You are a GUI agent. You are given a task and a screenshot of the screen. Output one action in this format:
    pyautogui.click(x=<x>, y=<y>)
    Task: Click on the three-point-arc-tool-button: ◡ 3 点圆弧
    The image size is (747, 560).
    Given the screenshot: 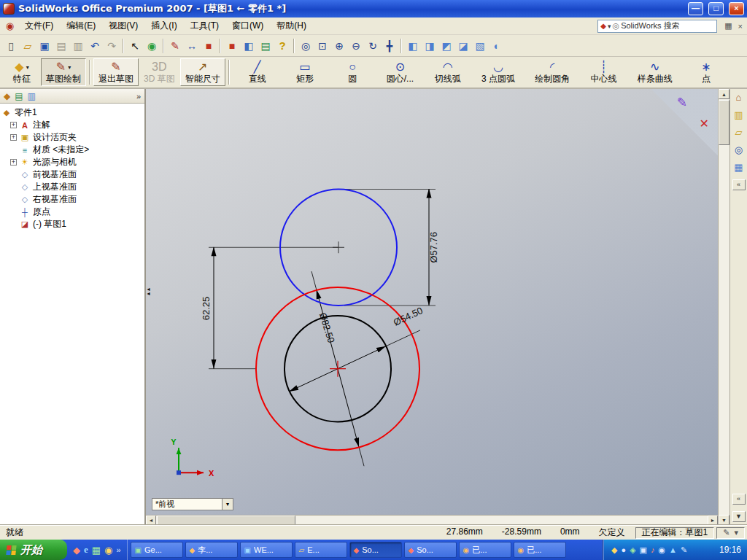 What is the action you would take?
    pyautogui.click(x=498, y=72)
    